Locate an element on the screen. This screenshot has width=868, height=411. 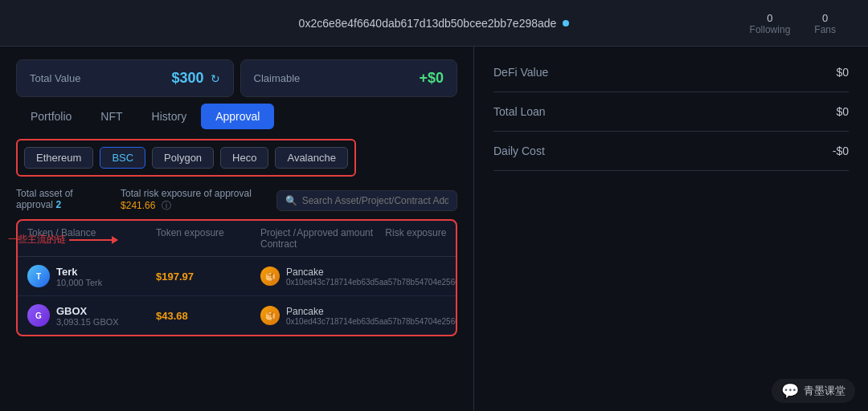
project-addr-terk: 0x10ed43c718714eb63d5aa57b78b54704e25602… is located at coordinates (371, 283).